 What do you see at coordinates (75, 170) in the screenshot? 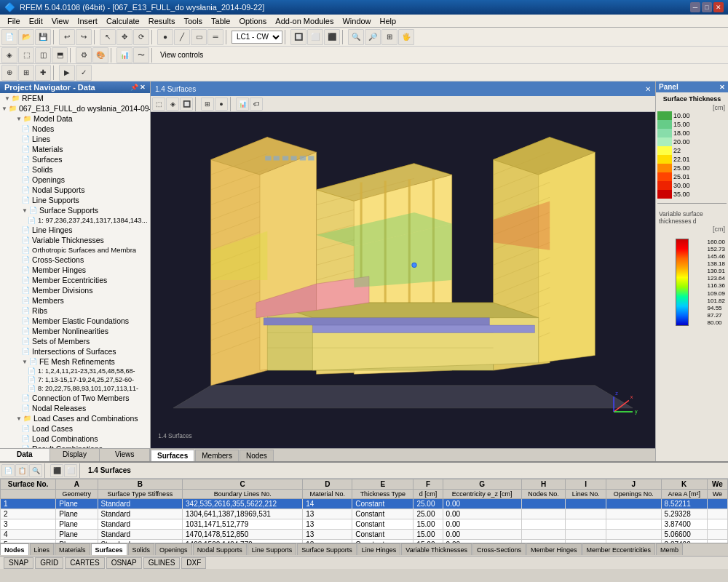
I see `tree-solids: 📄 Solids` at bounding box center [75, 170].